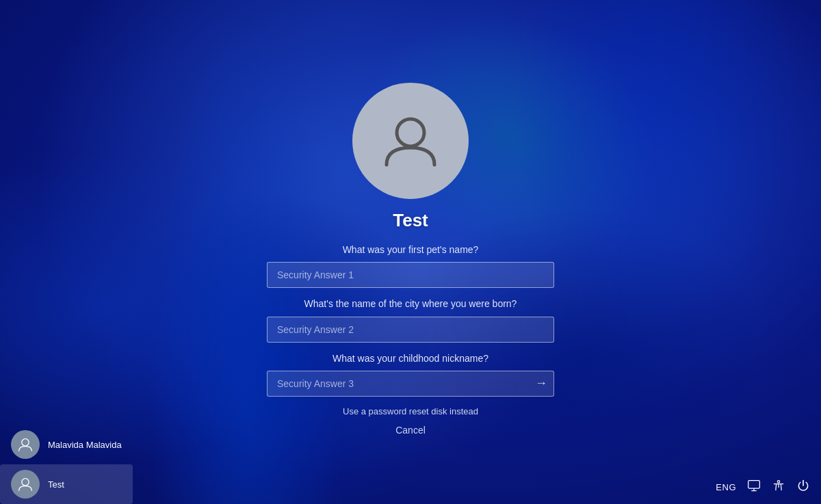  What do you see at coordinates (541, 384) in the screenshot?
I see `submit-arrow-button: →` at bounding box center [541, 384].